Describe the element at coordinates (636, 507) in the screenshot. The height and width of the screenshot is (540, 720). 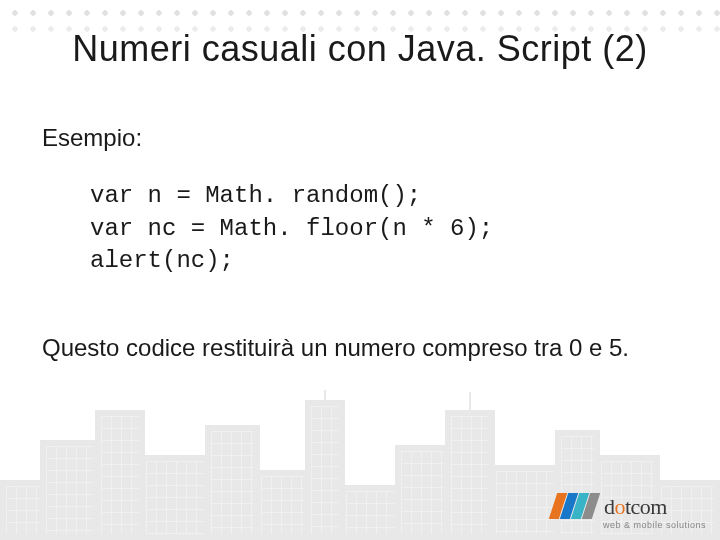
I see `logo-name: dotcom` at that location.